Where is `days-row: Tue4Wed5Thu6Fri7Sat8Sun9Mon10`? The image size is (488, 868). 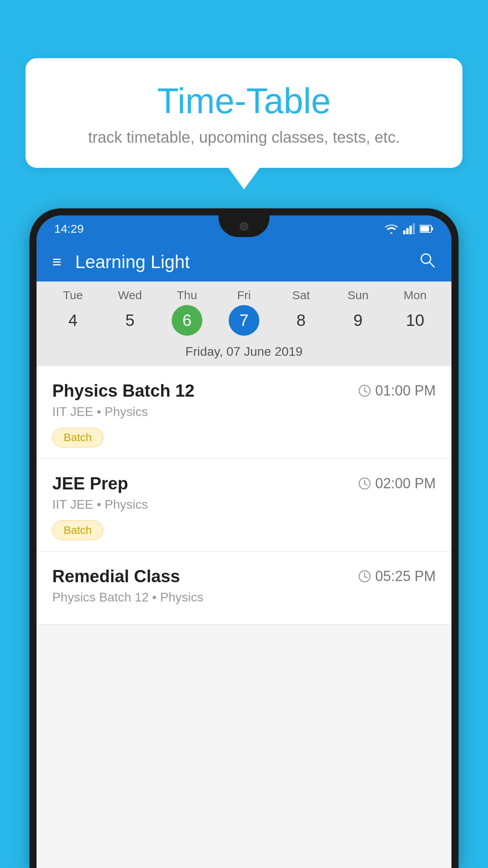 days-row: Tue4Wed5Thu6Fri7Sat8Sun9Mon10 is located at coordinates (244, 314).